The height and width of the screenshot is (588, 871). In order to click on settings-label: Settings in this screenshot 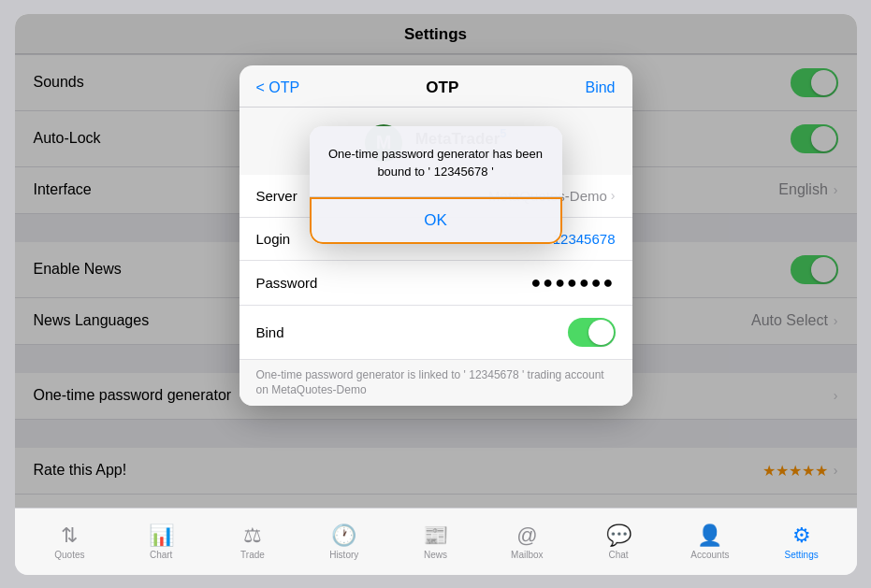, I will do `click(802, 555)`.